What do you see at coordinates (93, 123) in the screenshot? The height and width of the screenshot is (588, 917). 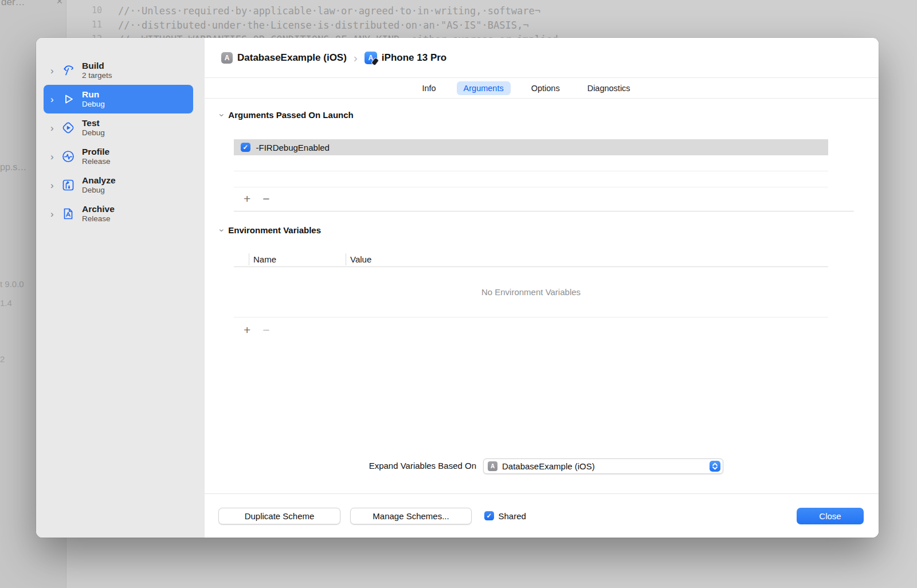 I see `sidebar-item-title: Test` at bounding box center [93, 123].